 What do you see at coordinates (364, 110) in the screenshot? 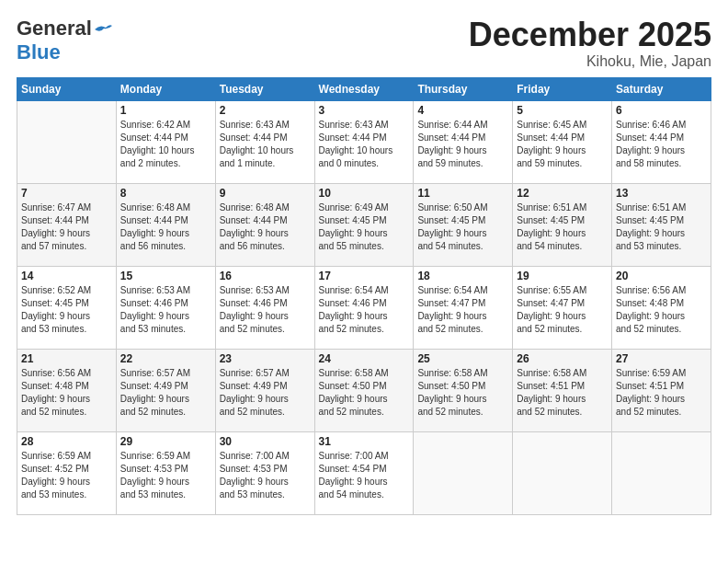
I see `cell-date: 3` at bounding box center [364, 110].